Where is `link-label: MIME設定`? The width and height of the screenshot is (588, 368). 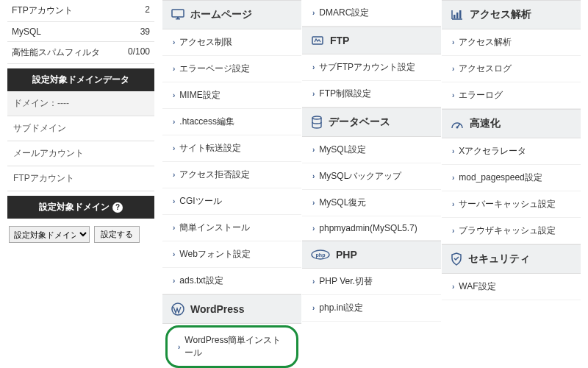 link-label: MIME設定 is located at coordinates (200, 96).